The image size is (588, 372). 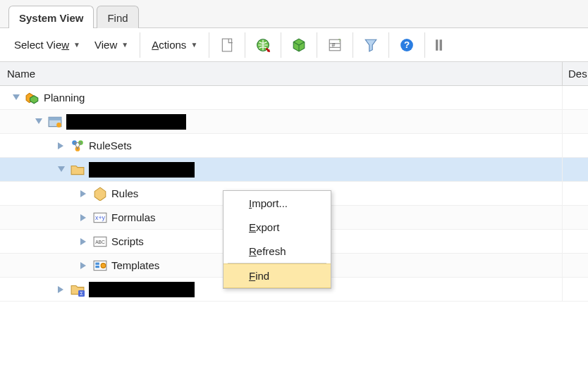 I want to click on context-import: Import..., so click(x=277, y=203).